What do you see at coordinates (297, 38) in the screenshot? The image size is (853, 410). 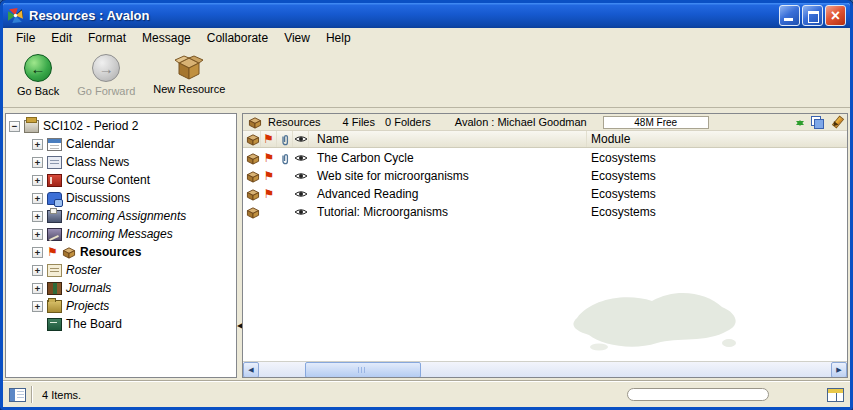 I see `menu-view: View` at bounding box center [297, 38].